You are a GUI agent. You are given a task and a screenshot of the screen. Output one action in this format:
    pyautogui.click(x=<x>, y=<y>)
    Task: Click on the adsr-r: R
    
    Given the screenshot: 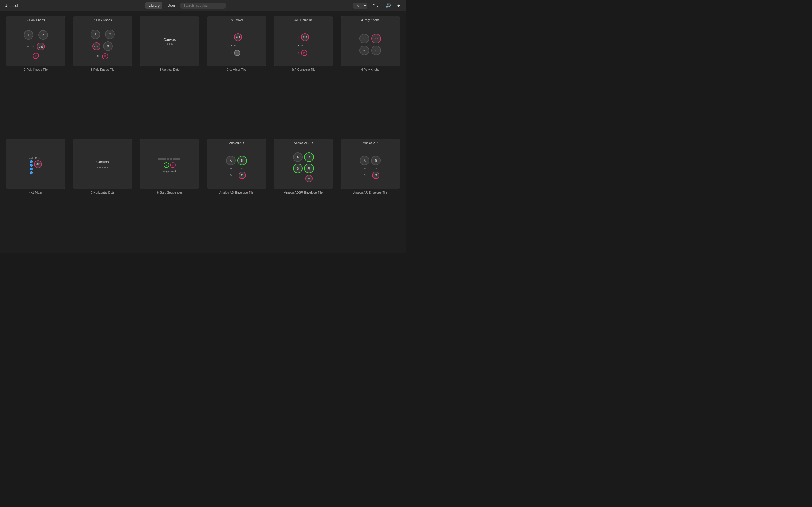 What is the action you would take?
    pyautogui.click(x=309, y=168)
    